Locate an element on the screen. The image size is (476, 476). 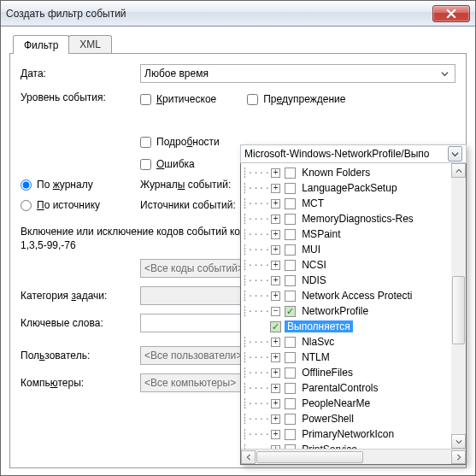
tree-label: MCT is located at coordinates (313, 203).